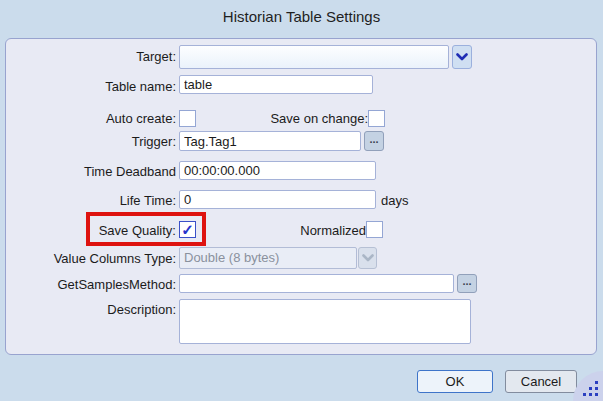  What do you see at coordinates (278, 200) in the screenshot?
I see `life-time-input` at bounding box center [278, 200].